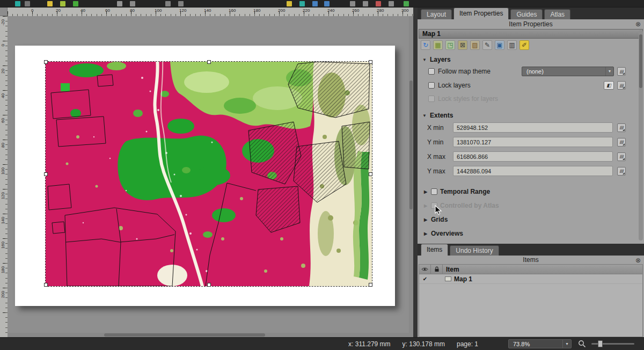  Describe the element at coordinates (531, 234) in the screenshot. I see `overviews-header: ▶ Overviews` at that location.